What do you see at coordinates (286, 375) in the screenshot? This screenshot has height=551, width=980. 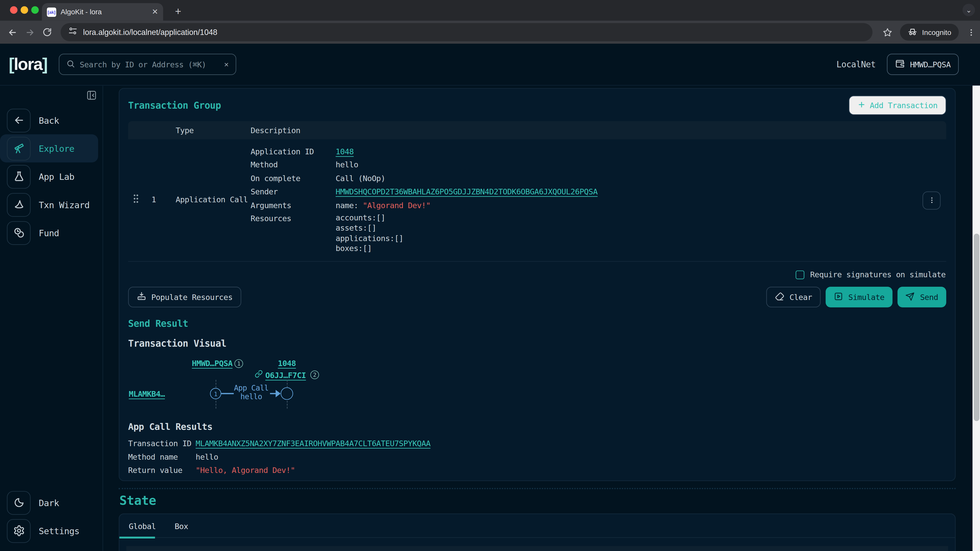 I see `visual-group-link: O6JJ…F7CI` at bounding box center [286, 375].